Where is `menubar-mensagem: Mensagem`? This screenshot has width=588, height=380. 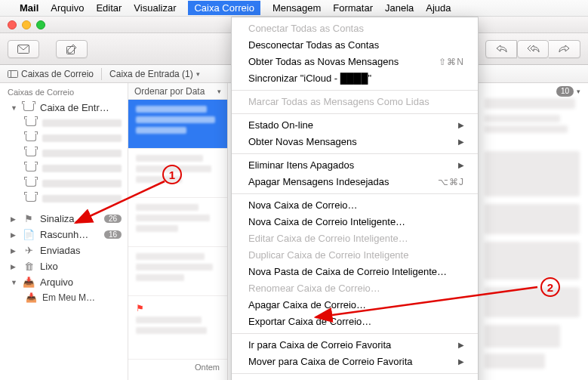
menubar-mensagem: Mensagem is located at coordinates (297, 8).